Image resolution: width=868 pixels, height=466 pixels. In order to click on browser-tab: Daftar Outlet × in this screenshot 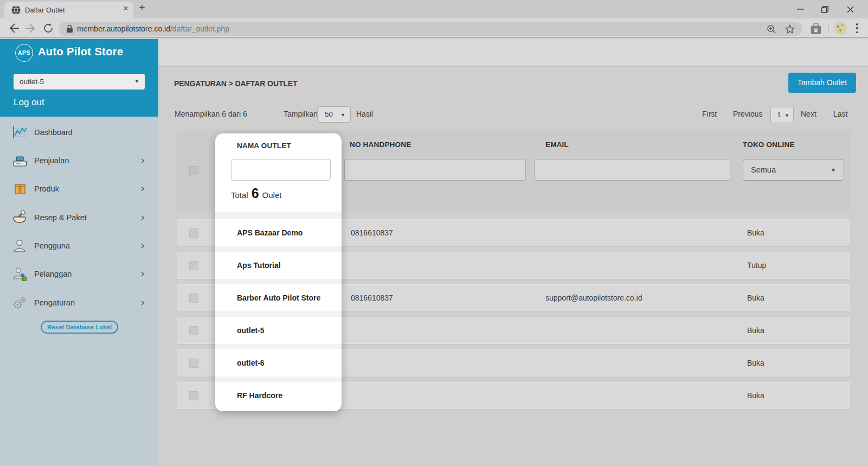, I will do `click(69, 10)`.